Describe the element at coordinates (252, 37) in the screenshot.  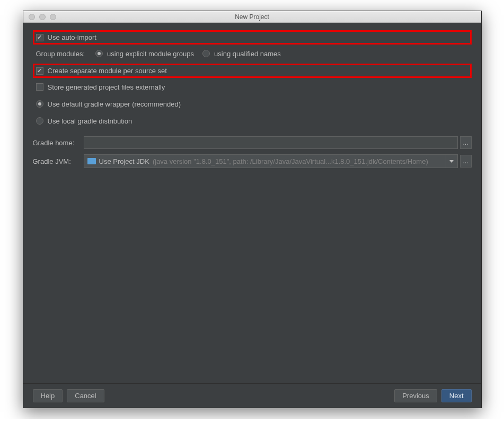
I see `highlight-auto-import: Use auto-import` at that location.